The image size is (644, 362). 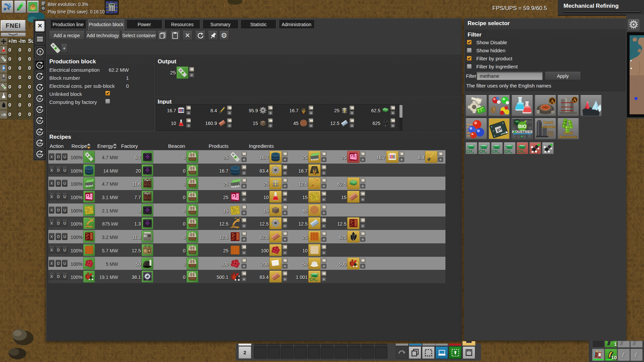 What do you see at coordinates (40, 132) in the screenshot?
I see `svg-text: 6h` at bounding box center [40, 132].